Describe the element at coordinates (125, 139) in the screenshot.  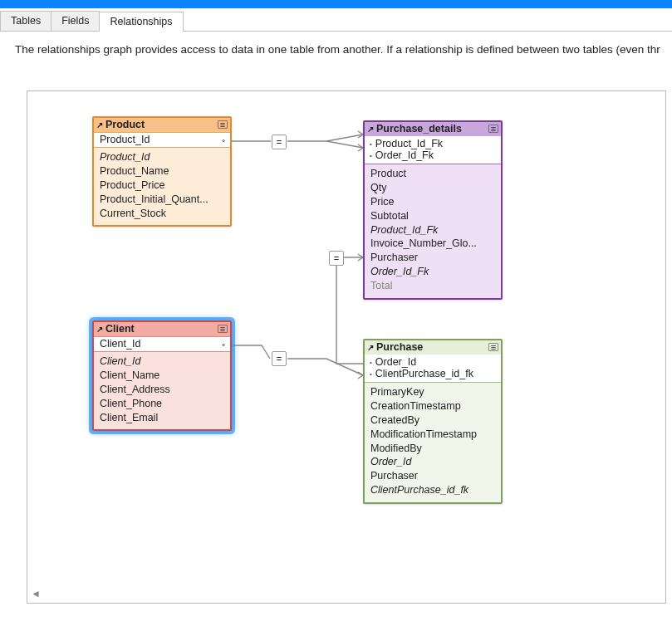
I see `key-field: Product_Id` at that location.